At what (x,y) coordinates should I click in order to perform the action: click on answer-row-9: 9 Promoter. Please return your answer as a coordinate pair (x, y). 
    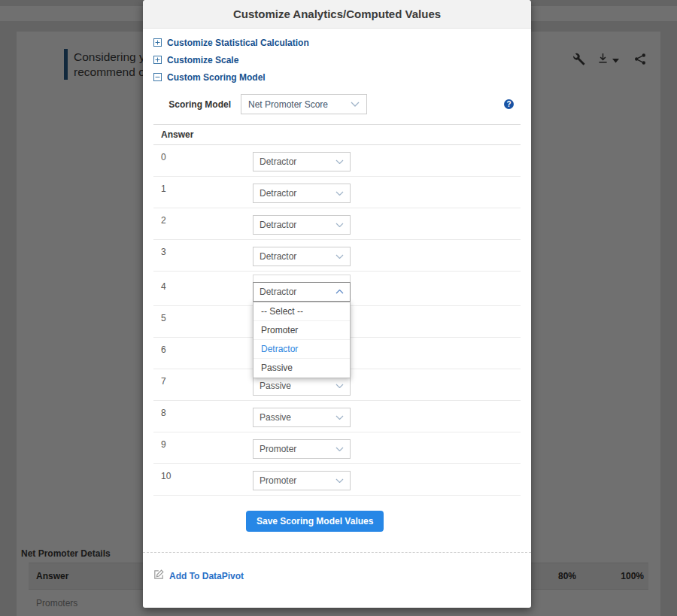
    Looking at the image, I should click on (337, 448).